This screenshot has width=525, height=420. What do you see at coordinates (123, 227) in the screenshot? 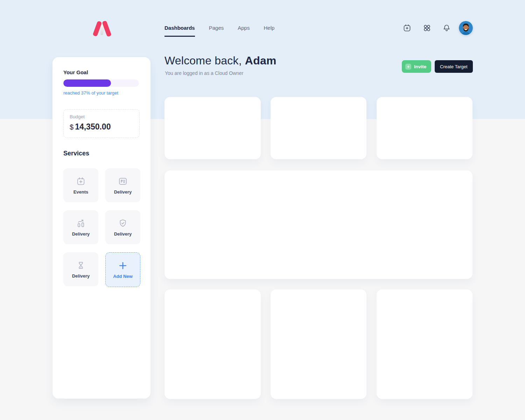
I see `service-tile-delivery-3: Delivery` at bounding box center [123, 227].